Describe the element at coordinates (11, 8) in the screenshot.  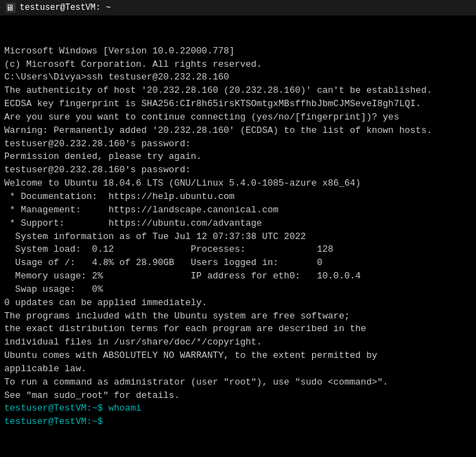
I see `terminal-icon: 🖥` at that location.